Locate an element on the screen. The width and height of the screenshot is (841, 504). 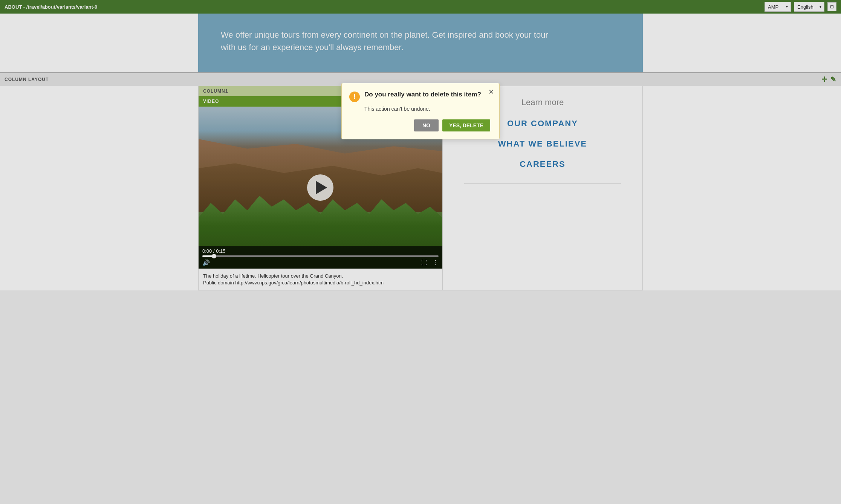
no-button: NO is located at coordinates (427, 125).